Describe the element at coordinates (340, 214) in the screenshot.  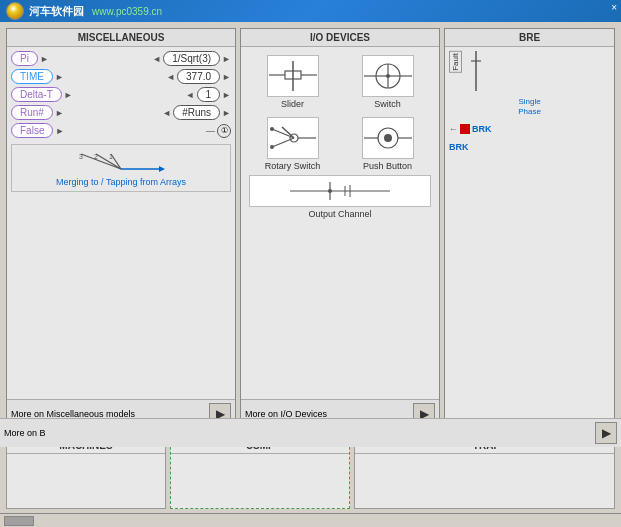
I see `output-label: Output Channel` at that location.